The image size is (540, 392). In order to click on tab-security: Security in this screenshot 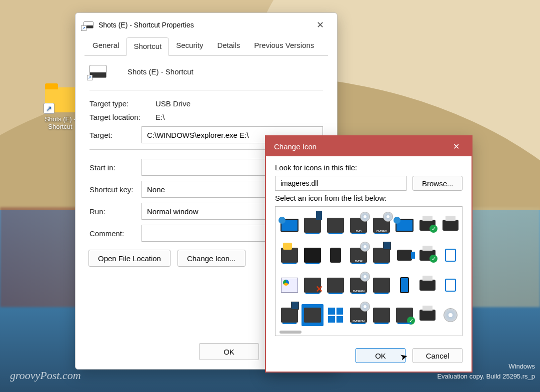, I will do `click(190, 46)`.